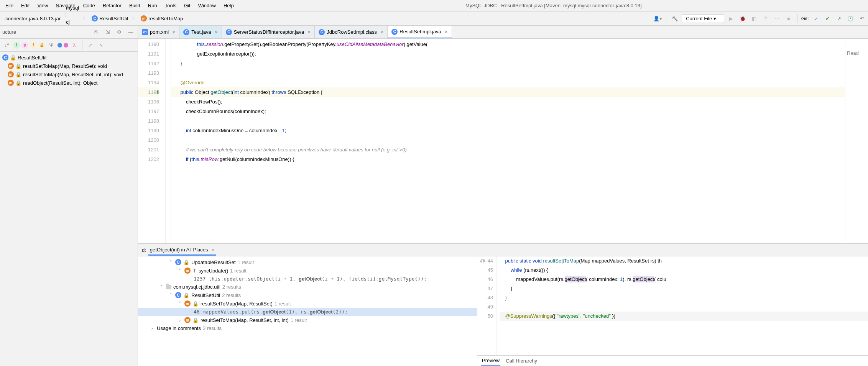 The image size is (868, 366). What do you see at coordinates (307, 304) in the screenshot?
I see `find-result-row: ˅m🔒resultSetToMap(Map, ResultSet) 1 resu…` at bounding box center [307, 304].